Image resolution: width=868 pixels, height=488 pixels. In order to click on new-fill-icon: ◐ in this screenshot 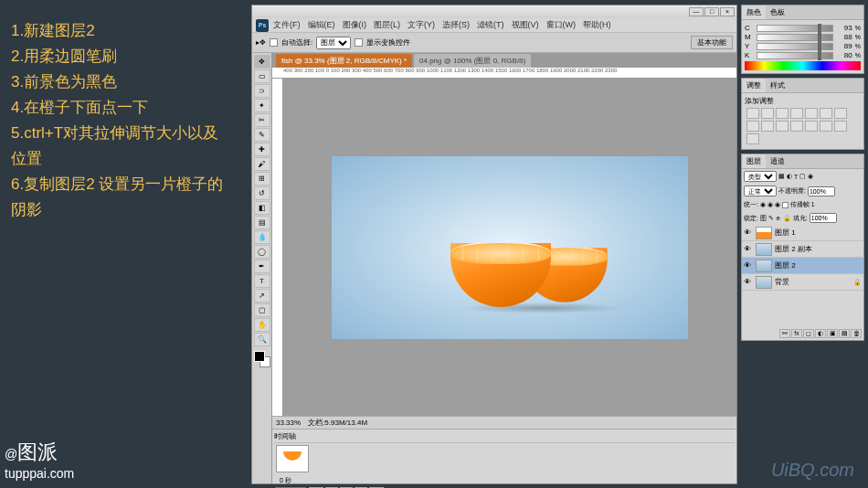, I will do `click(820, 334)`.